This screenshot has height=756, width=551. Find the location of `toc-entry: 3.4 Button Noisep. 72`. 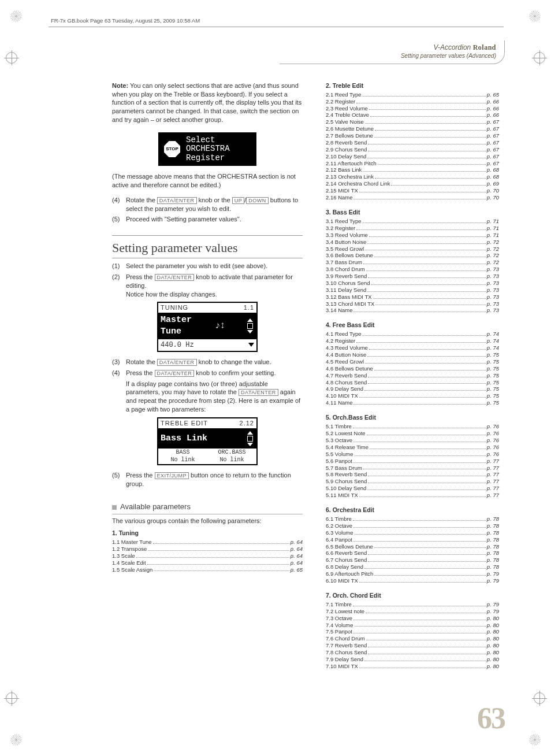

toc-entry: 3.4 Button Noisep. 72 is located at coordinates (412, 242).